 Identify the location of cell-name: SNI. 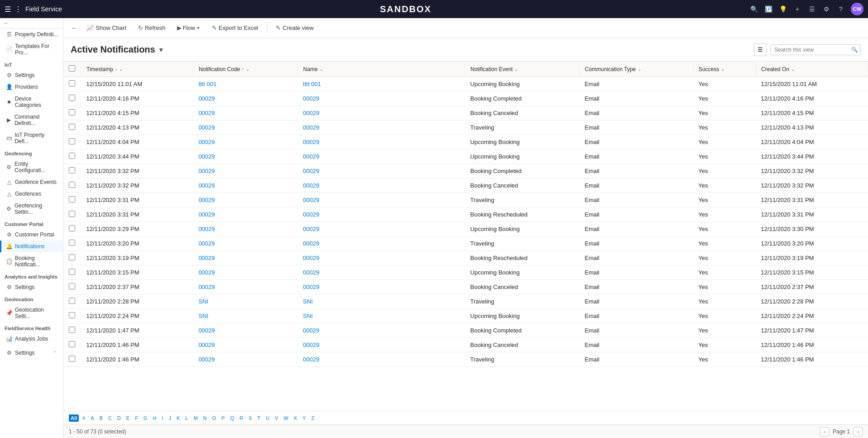
(381, 316).